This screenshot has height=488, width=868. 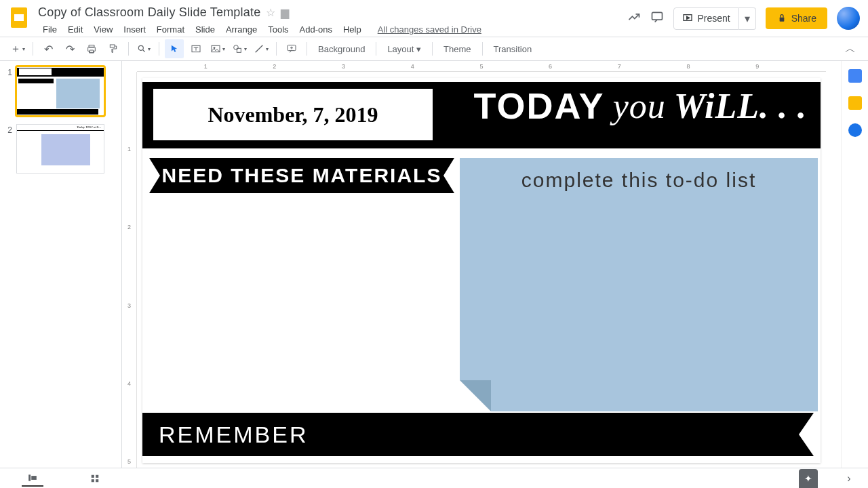 What do you see at coordinates (92, 49) in the screenshot?
I see `print-button` at bounding box center [92, 49].